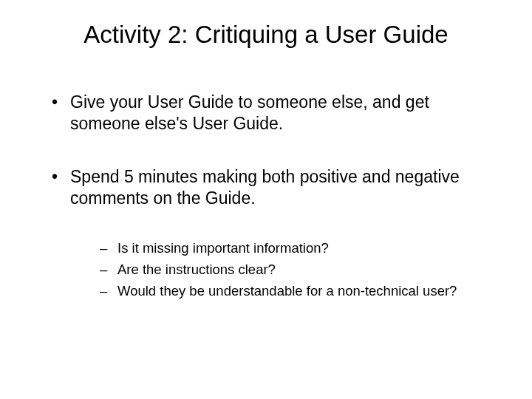  What do you see at coordinates (296, 248) in the screenshot?
I see `sub-bullet-item: Is it missing important information?` at bounding box center [296, 248].